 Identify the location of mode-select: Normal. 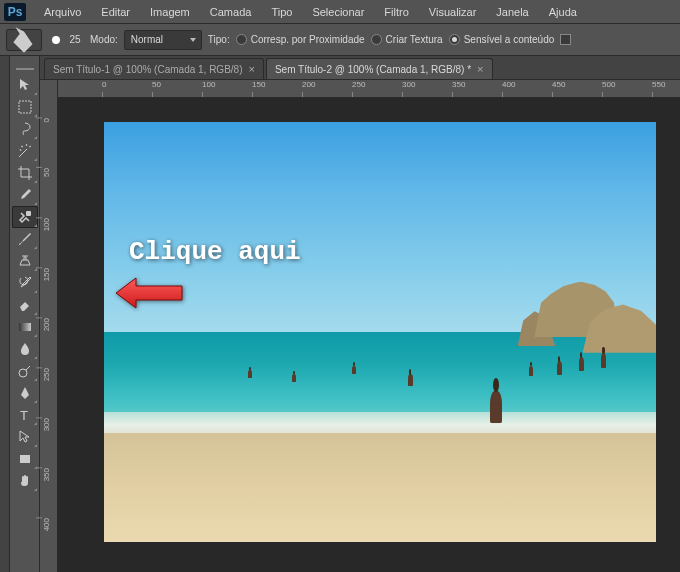
(163, 40).